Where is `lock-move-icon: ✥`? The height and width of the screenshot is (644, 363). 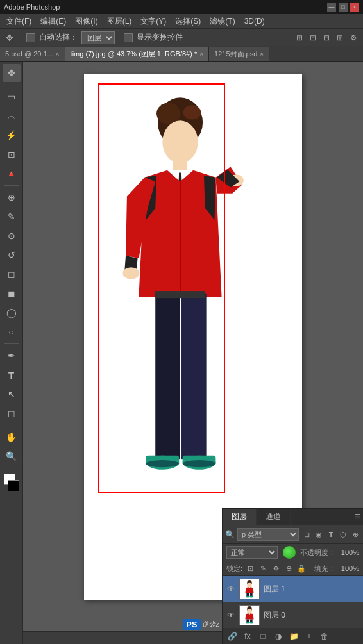 lock-move-icon: ✥ is located at coordinates (276, 568).